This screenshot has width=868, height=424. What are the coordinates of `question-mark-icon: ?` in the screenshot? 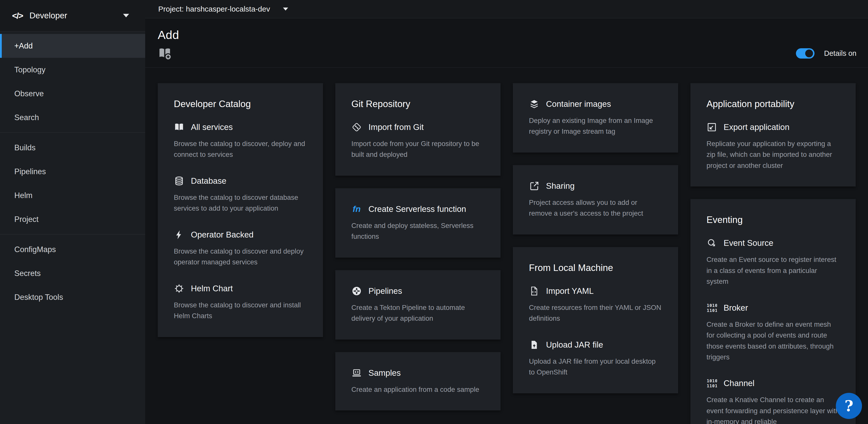 It's located at (849, 406).